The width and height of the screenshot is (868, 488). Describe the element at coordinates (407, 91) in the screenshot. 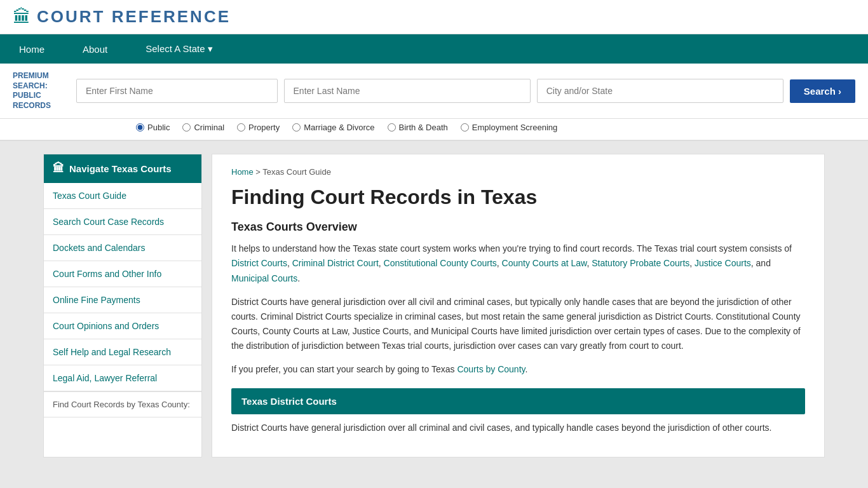

I see `last-name-input` at that location.